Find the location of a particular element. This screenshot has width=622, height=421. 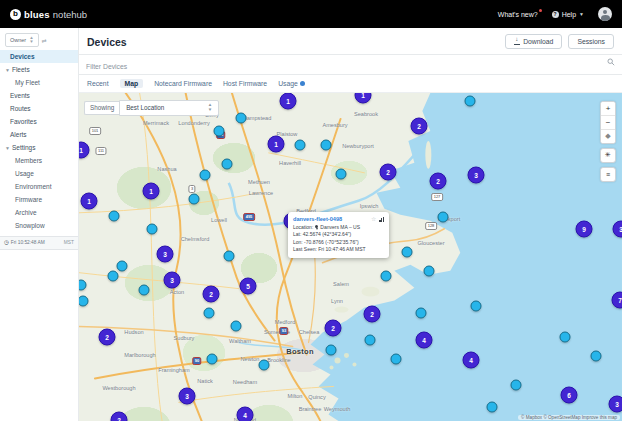

owner-selector: Owner ▲▼ is located at coordinates (22, 40).